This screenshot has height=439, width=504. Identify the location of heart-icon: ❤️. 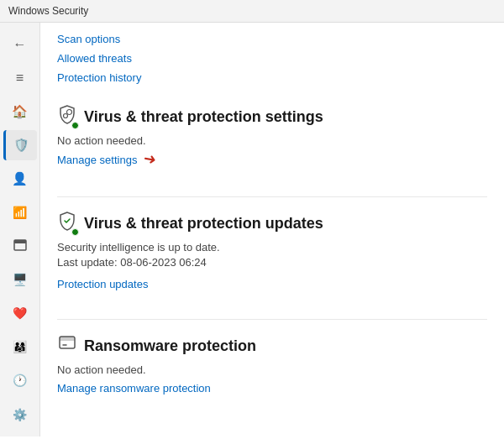
(20, 313).